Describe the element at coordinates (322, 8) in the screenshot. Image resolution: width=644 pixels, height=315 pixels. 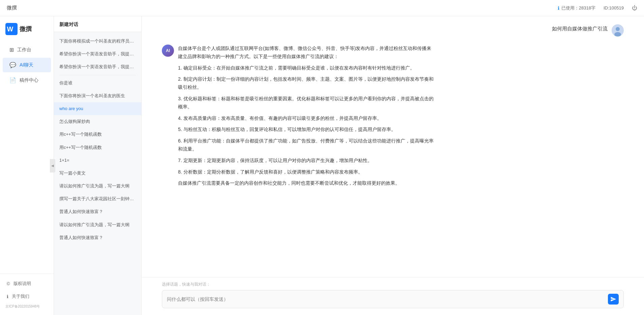
I see `topbar: 微撰 ℹ 已使用：28318字 ID:100519 ⏻` at that location.